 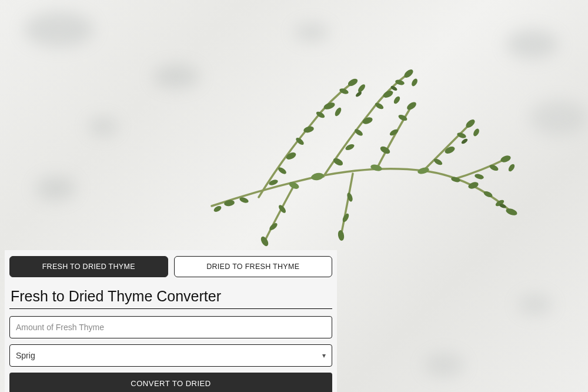 What do you see at coordinates (171, 327) in the screenshot?
I see `amount-input` at bounding box center [171, 327].